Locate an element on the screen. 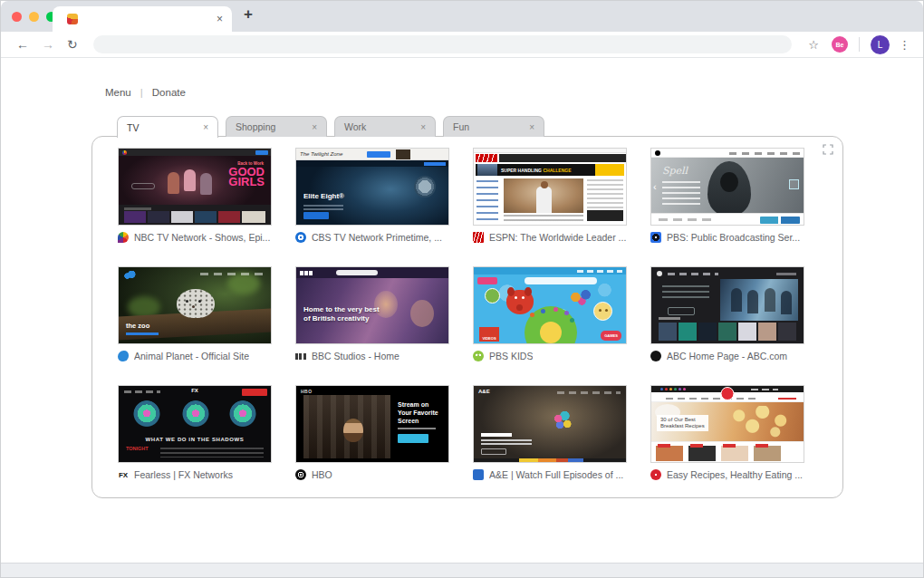 The width and height of the screenshot is (924, 578). hbo-favicon-icon is located at coordinates (301, 475).